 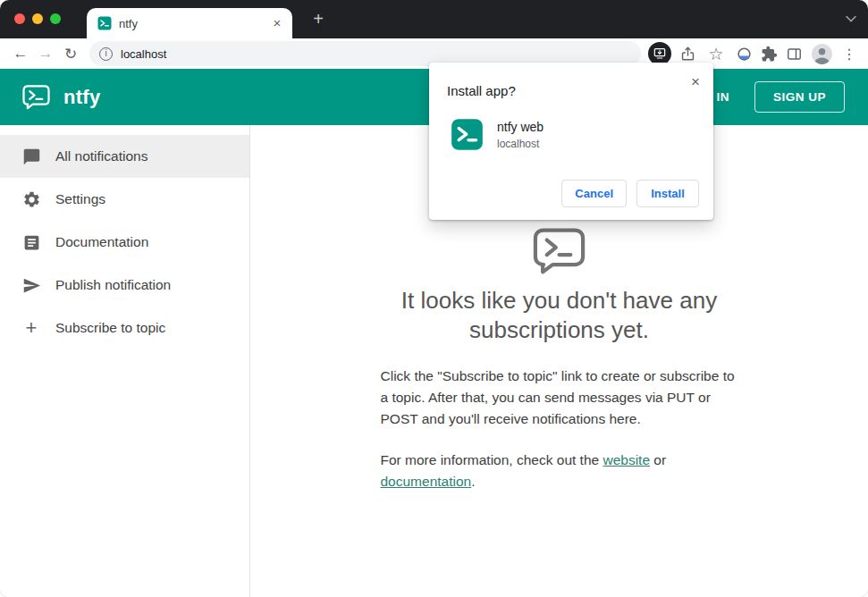 I want to click on empty-state-heading: It looks like you don't have any subscri…, so click(x=560, y=316).